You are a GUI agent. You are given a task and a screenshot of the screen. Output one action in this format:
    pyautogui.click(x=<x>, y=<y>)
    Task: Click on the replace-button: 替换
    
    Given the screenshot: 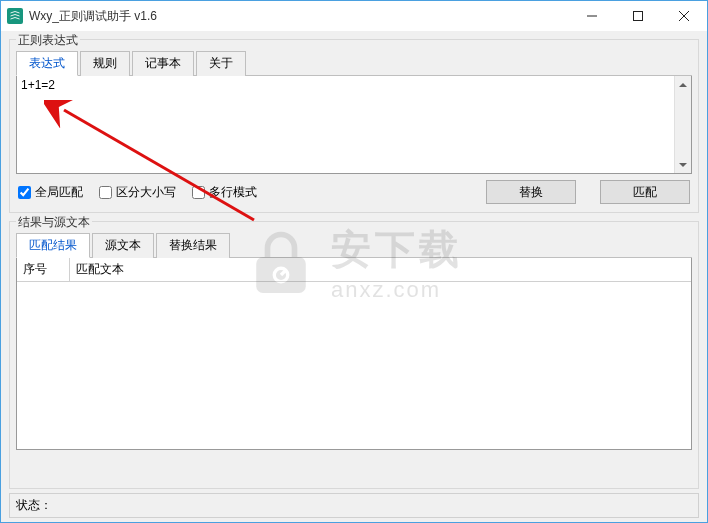 What is the action you would take?
    pyautogui.click(x=531, y=192)
    